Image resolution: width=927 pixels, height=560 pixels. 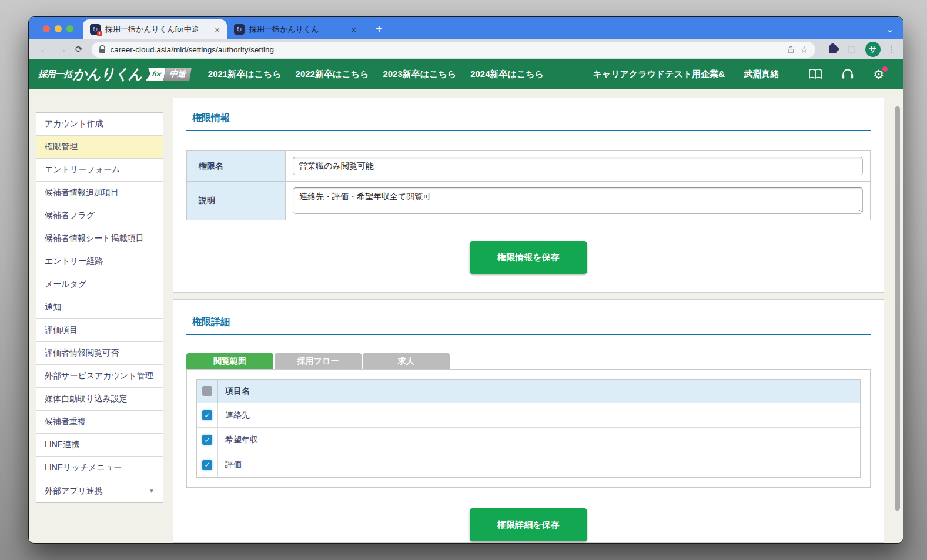 What do you see at coordinates (376, 74) in the screenshot?
I see `header-nav: 2021新卒はこちら2022新卒はこちら2023新卒はこちら2024新卒はこちら` at bounding box center [376, 74].